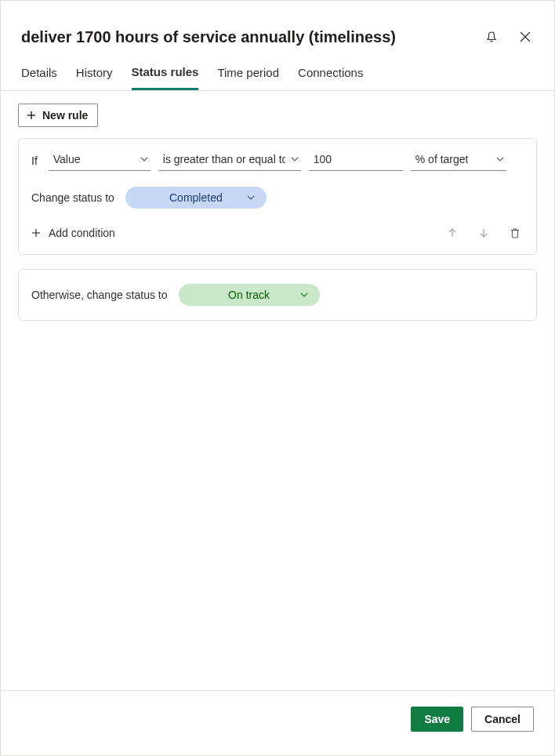 This screenshot has height=756, width=555. What do you see at coordinates (94, 78) in the screenshot?
I see `tab-history: History` at bounding box center [94, 78].